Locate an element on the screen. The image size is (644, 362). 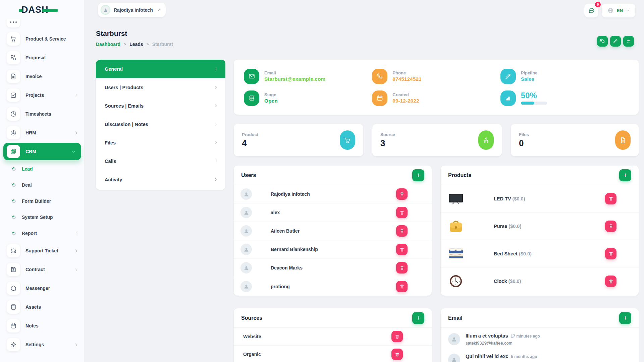
note-calendar-icon is located at coordinates (13, 326).